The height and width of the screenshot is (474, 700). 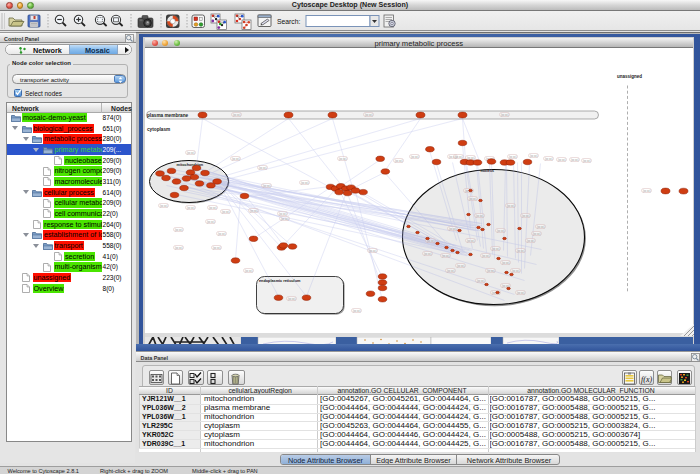 What do you see at coordinates (289, 22) in the screenshot?
I see `svg-text: Search:` at bounding box center [289, 22].